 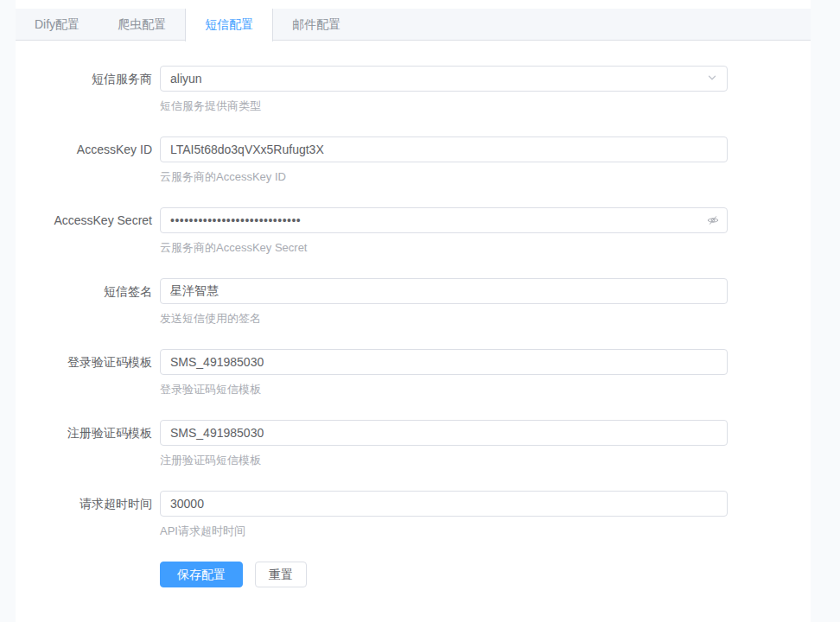 I want to click on form-row: 注册验证码模板 注册验证码短信模板, so click(x=413, y=444).